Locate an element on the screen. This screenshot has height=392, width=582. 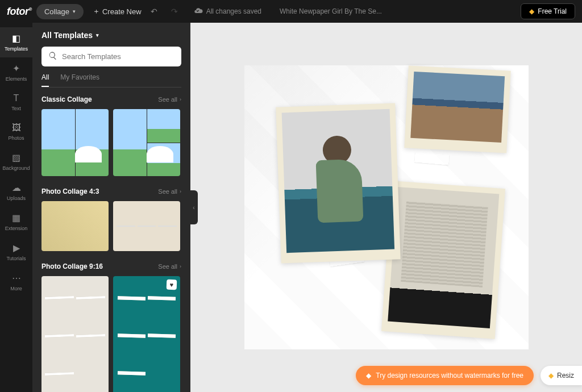
redo-button: ↷ is located at coordinates (174, 11).